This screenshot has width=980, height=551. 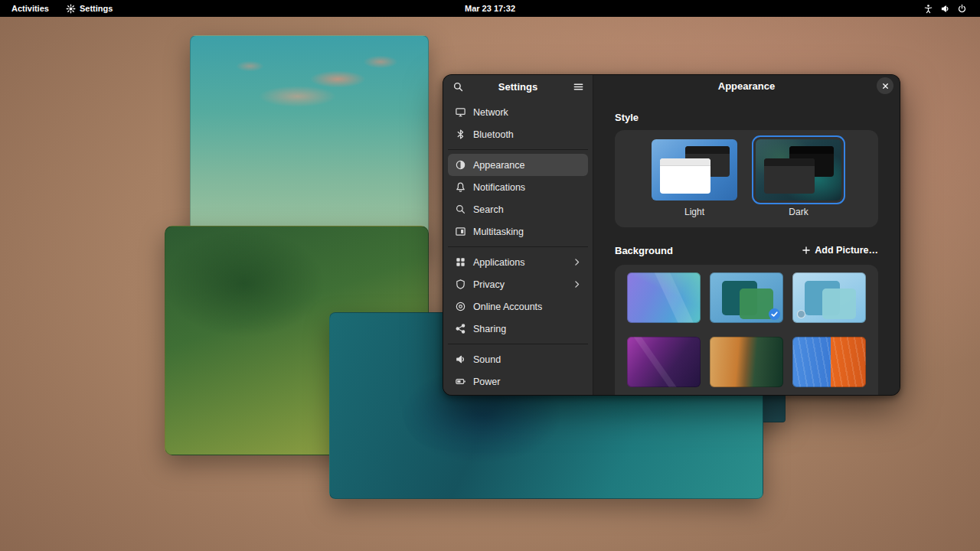 What do you see at coordinates (664, 298) in the screenshot?
I see `wallpaper-thumb-purple-geometric` at bounding box center [664, 298].